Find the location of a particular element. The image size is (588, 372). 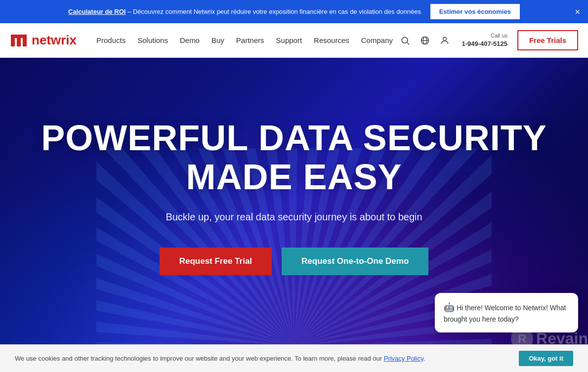

globe-icon is located at coordinates (425, 41).